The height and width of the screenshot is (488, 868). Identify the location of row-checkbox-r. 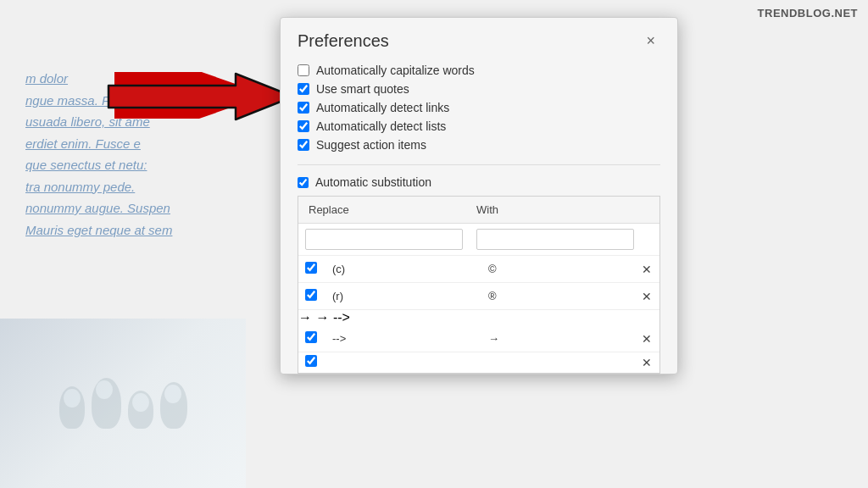
(311, 295).